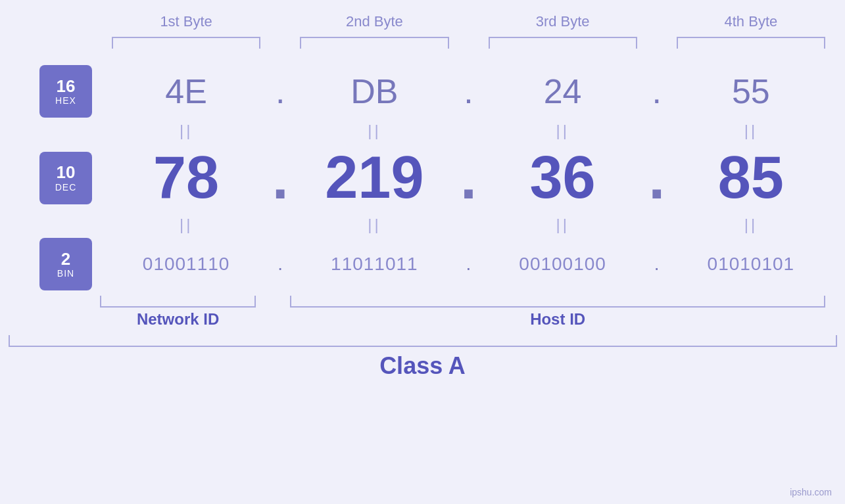  I want to click on hex-dot2: ., so click(469, 91).